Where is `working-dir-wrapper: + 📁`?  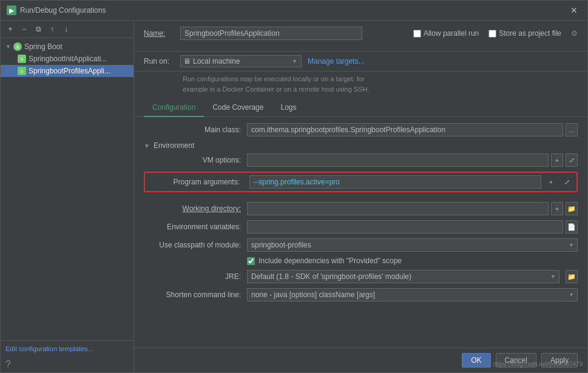
working-dir-wrapper: + 📁 is located at coordinates (413, 209).